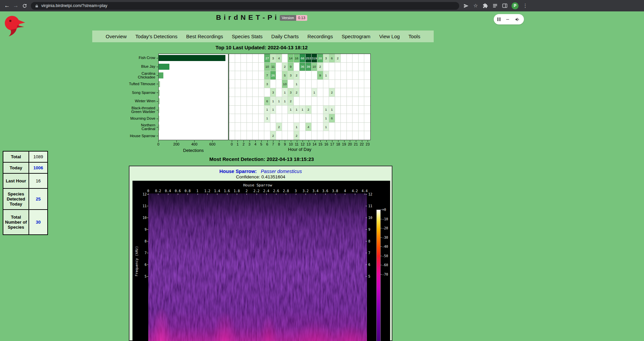 This screenshot has height=341, width=644. Describe the element at coordinates (320, 58) in the screenshot. I see `heatmap-cell: 28` at that location.